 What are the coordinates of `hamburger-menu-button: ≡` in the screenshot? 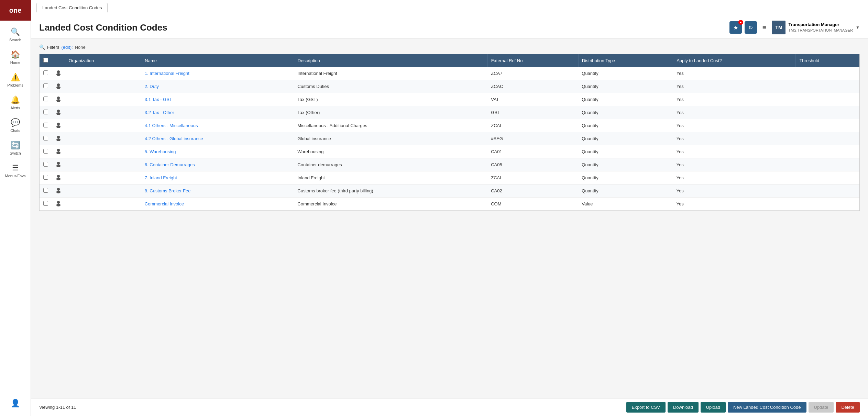 It's located at (765, 27).